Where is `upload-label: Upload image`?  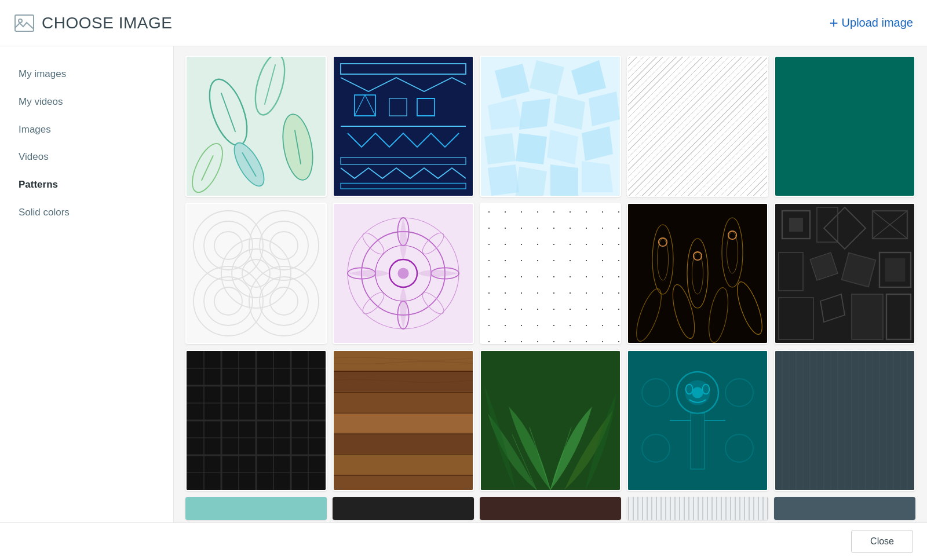 upload-label: Upload image is located at coordinates (877, 23).